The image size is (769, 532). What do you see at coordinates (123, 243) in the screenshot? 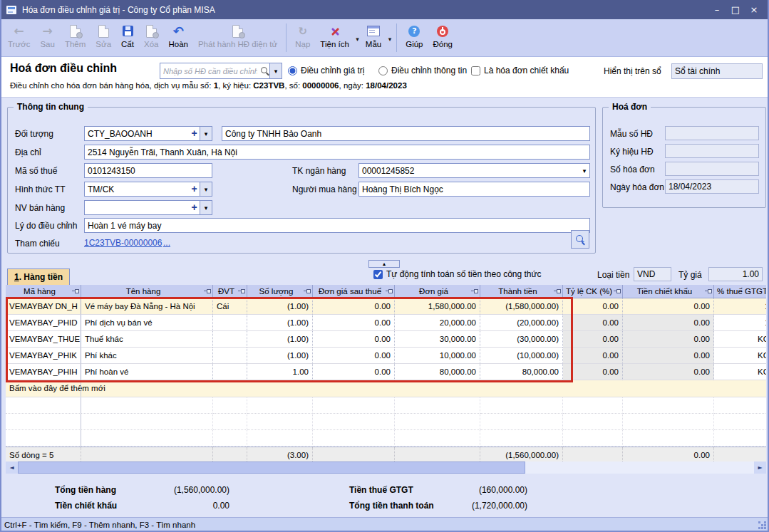
I see `reference-link: 1C23TVB-00000006` at bounding box center [123, 243].